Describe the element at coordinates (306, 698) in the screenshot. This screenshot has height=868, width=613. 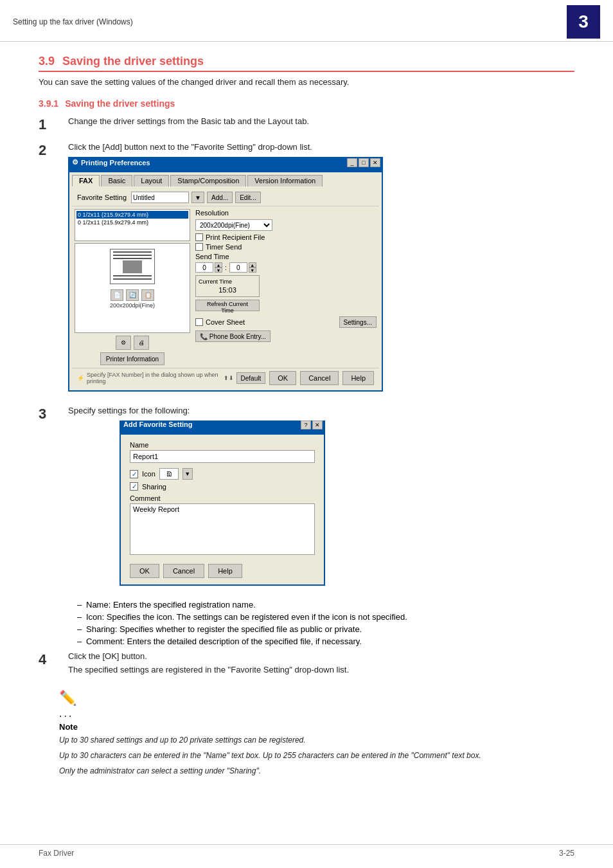
I see `note-icon: ✏️` at that location.